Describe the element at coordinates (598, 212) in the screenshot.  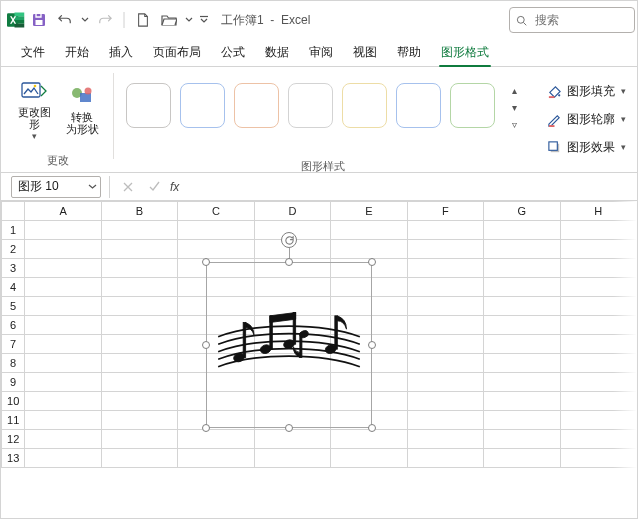
I see `column-header: H` at that location.